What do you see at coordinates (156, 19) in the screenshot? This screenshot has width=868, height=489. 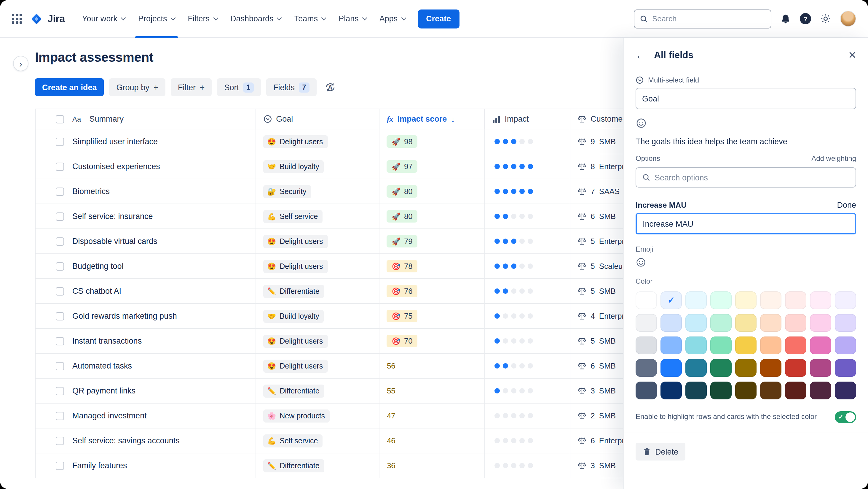 I see `nav-item-projects: Projects` at bounding box center [156, 19].